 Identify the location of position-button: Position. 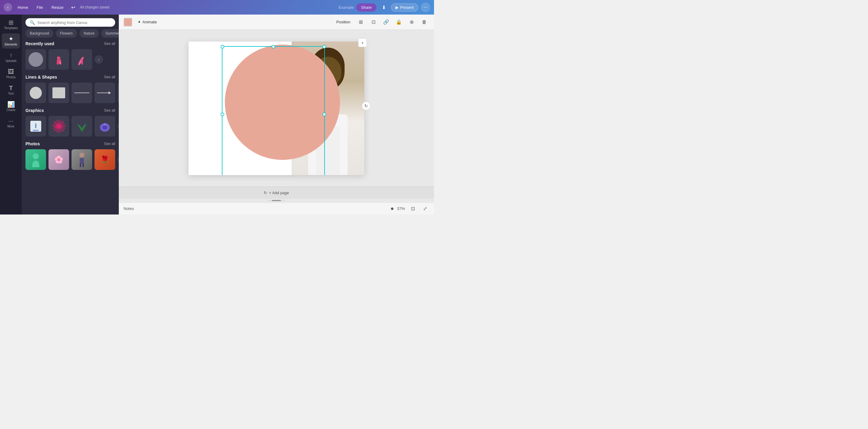
(343, 22).